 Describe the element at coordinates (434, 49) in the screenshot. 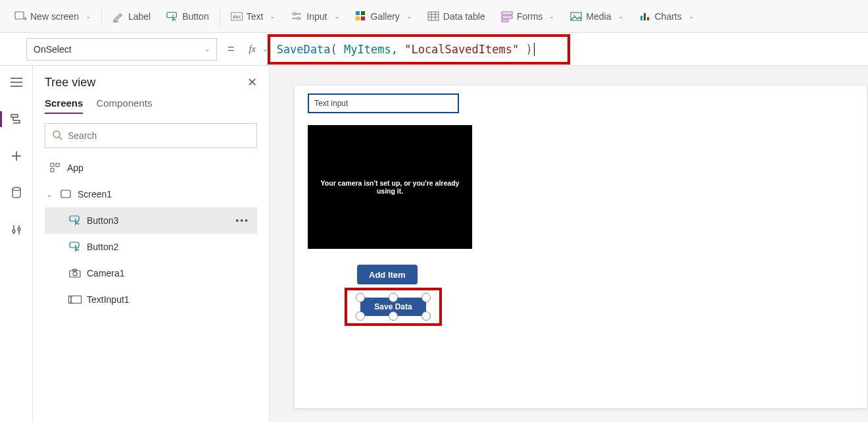

I see `formula-bar: OnSelect ⌄ = fx ⌄ SaveData ( MyItems , "…` at that location.